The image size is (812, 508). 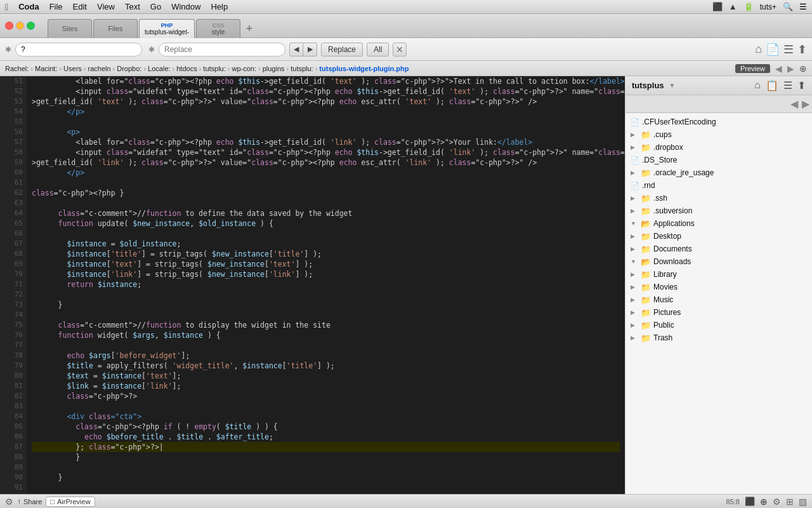 What do you see at coordinates (719, 325) in the screenshot?
I see `tree-item-Public: ▶📁Public` at bounding box center [719, 325].